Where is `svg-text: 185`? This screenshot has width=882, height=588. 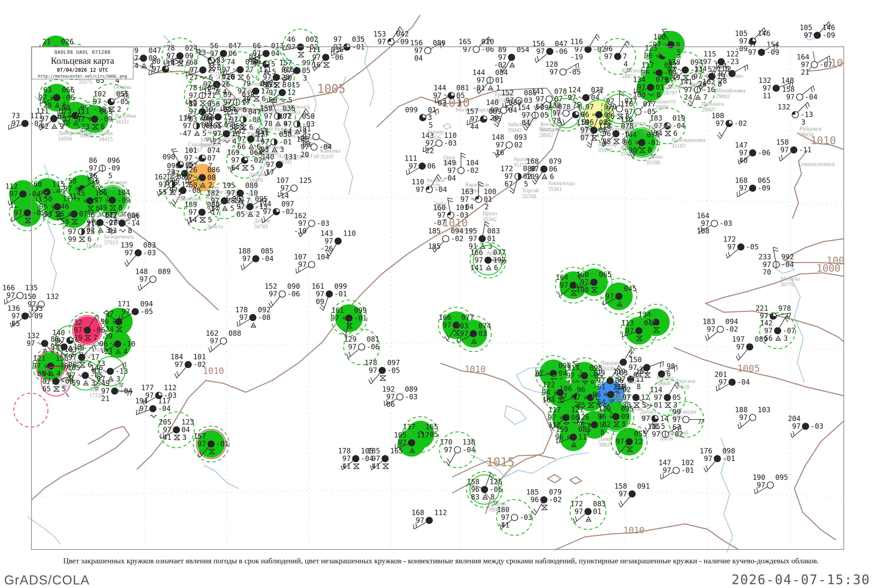
svg-text: 185 is located at coordinates (532, 492).